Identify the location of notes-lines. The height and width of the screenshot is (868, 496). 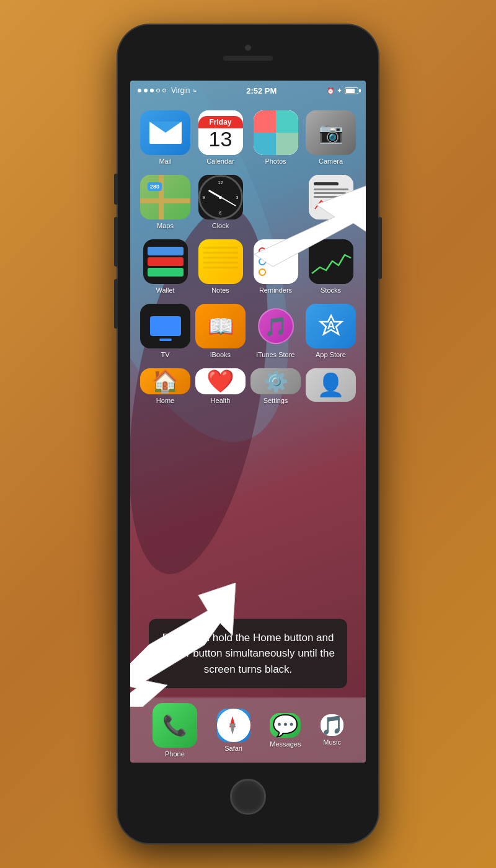
(221, 257).